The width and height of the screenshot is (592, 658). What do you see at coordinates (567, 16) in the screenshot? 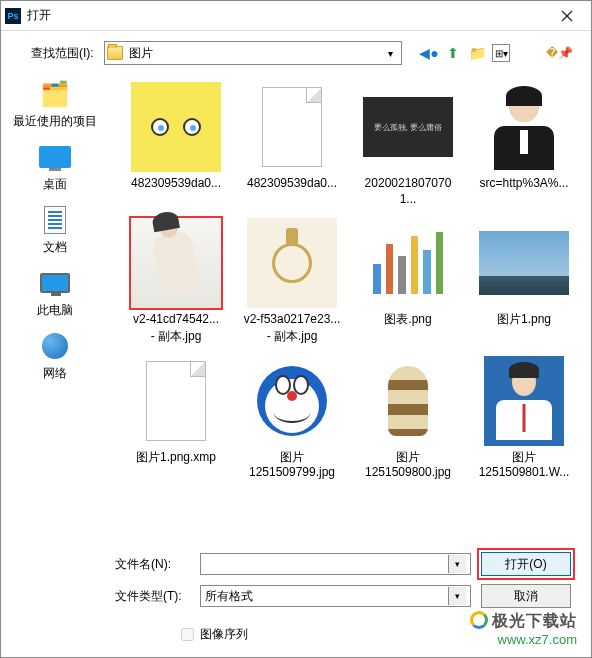
I see `close-button` at bounding box center [567, 16].